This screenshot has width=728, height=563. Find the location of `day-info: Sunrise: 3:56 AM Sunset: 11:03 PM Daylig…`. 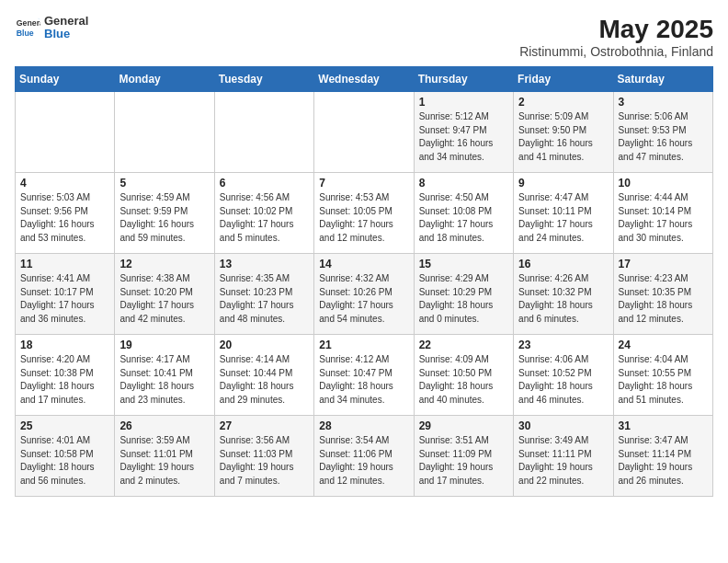

day-info: Sunrise: 3:56 AM Sunset: 11:03 PM Daylig… is located at coordinates (265, 461).